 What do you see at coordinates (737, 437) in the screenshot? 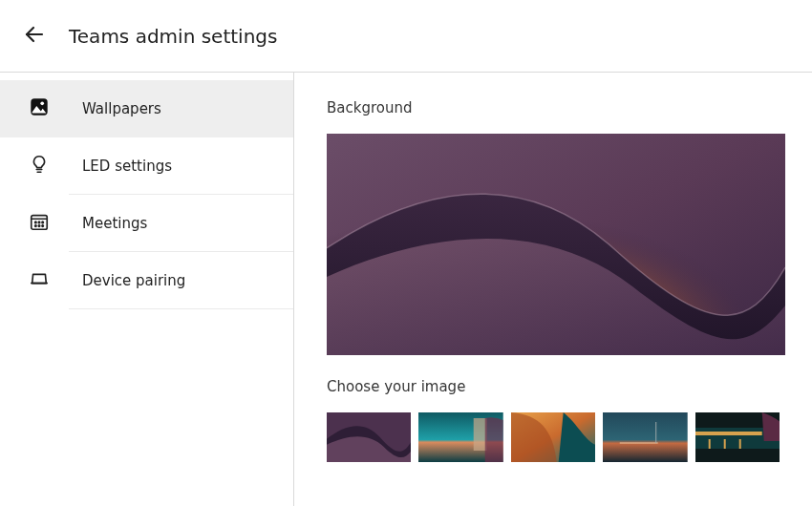
I see `thumbnail-pool-night` at bounding box center [737, 437].